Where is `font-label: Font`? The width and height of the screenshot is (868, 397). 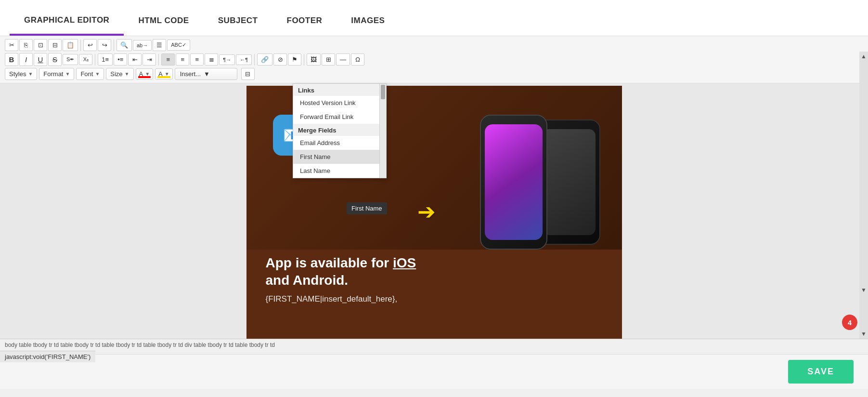 font-label: Font is located at coordinates (87, 74).